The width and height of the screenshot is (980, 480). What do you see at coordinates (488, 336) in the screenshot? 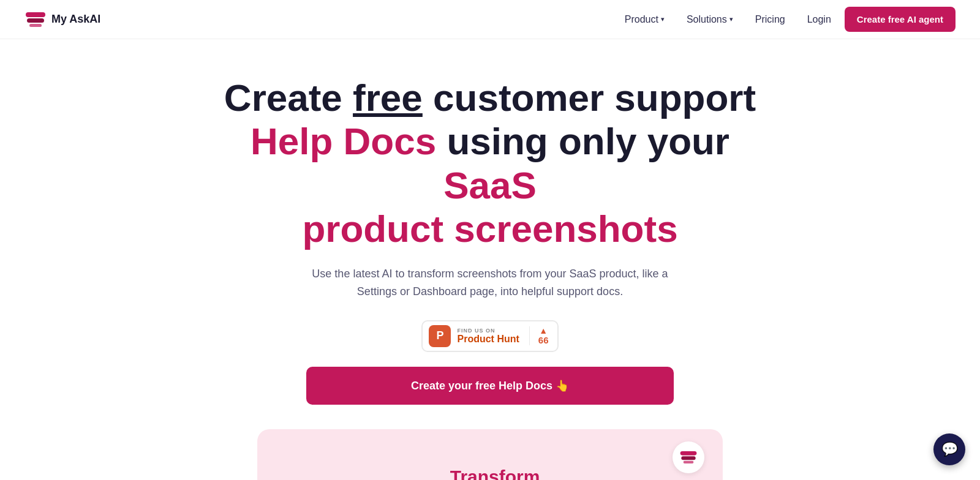
I see `product-hunt-text: FIND US ON Product Hunt` at bounding box center [488, 336].